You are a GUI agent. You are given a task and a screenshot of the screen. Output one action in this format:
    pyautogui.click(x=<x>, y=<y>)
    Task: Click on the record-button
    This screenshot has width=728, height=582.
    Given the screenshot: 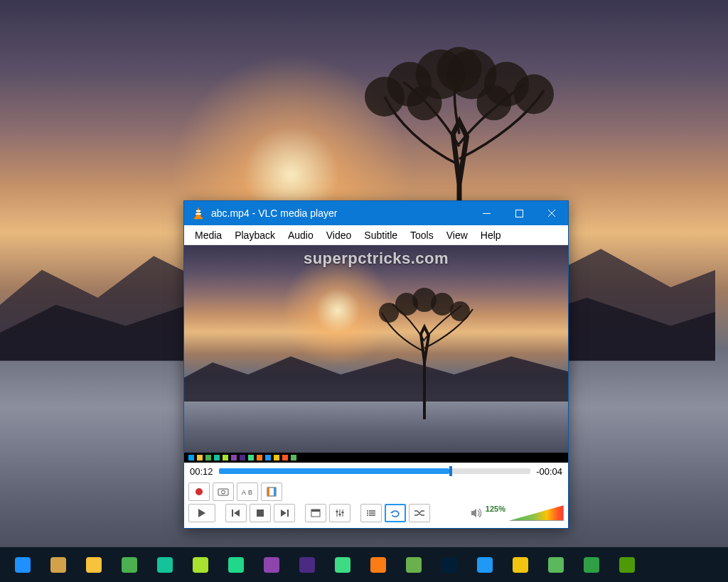 What is the action you would take?
    pyautogui.click(x=199, y=492)
    